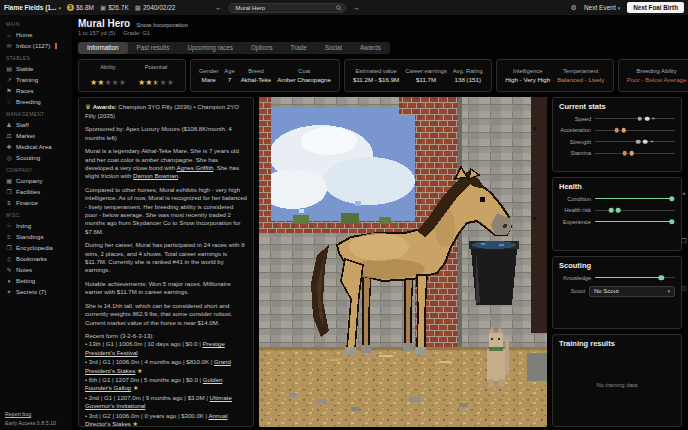  Describe the element at coordinates (38, 248) in the screenshot. I see `sidebar-item-encyclopedia: ❐ Encyclopedia` at that location.